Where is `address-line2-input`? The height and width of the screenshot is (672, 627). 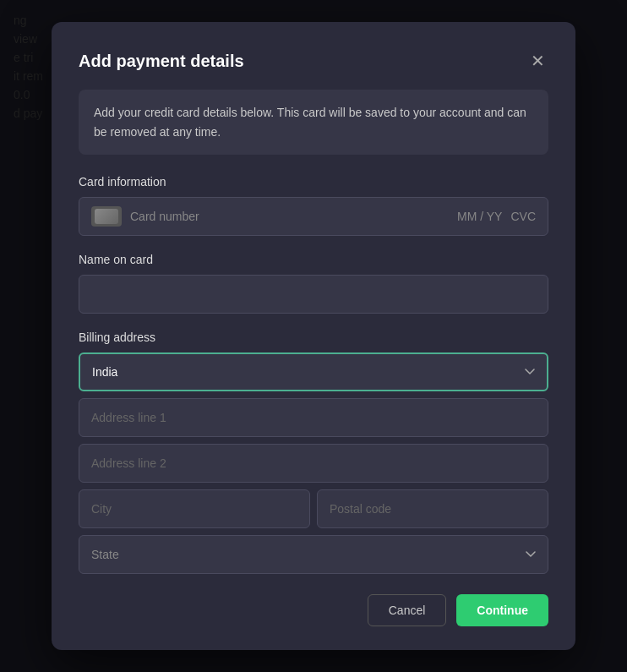
address-line2-input is located at coordinates (314, 463).